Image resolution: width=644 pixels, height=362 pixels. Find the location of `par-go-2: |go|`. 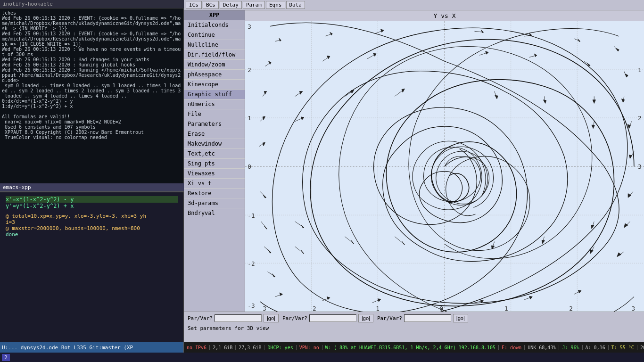

par-go-2: |go| is located at coordinates (366, 318).